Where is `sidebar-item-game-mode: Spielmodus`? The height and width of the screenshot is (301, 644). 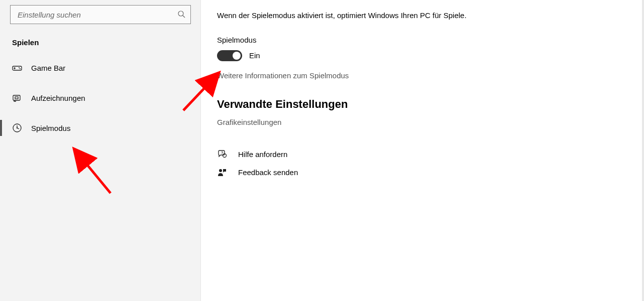
sidebar-item-game-mode: Spielmodus is located at coordinates (100, 128).